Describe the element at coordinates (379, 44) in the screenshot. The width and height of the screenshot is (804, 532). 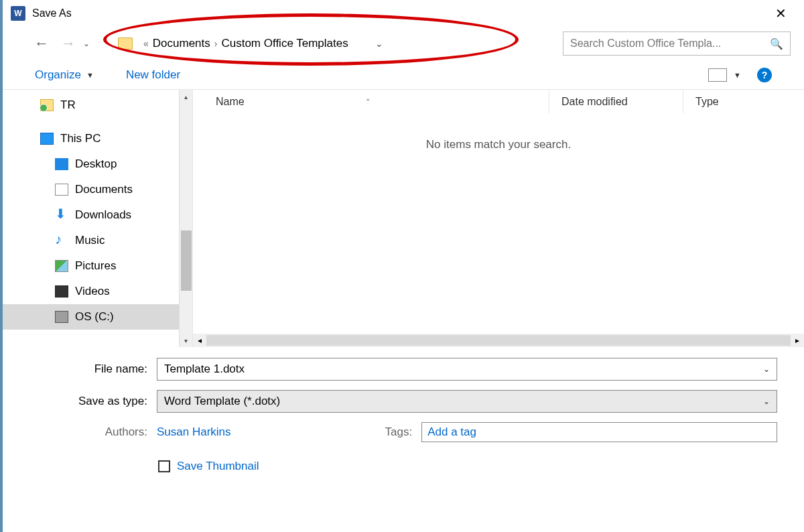
I see `breadcrumb-dropdown: ⌄` at that location.